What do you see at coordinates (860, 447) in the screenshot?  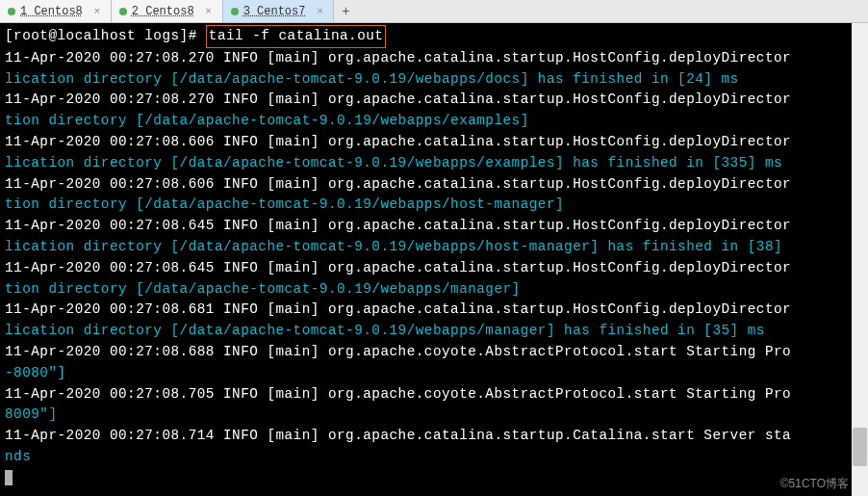 I see `scroll-thumb` at bounding box center [860, 447].